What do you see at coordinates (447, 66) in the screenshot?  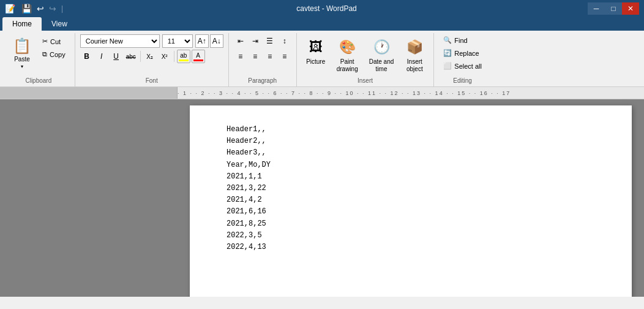 I see `select-all-icon: ⬜` at bounding box center [447, 66].